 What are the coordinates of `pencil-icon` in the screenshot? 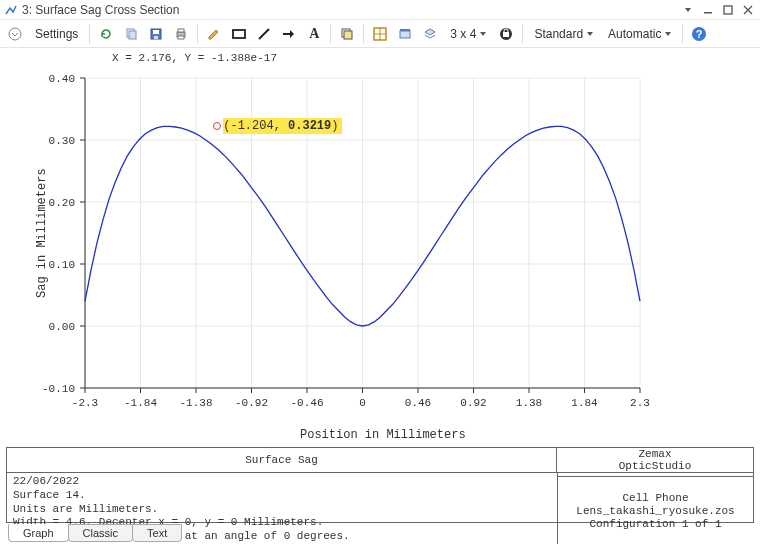 It's located at (214, 34).